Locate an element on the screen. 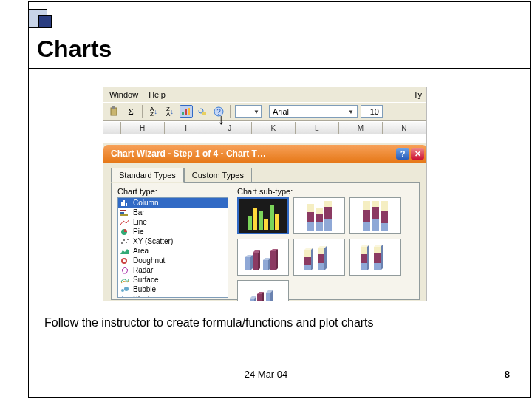 This screenshot has height=399, width=532. bubble-chart-icon is located at coordinates (125, 290).